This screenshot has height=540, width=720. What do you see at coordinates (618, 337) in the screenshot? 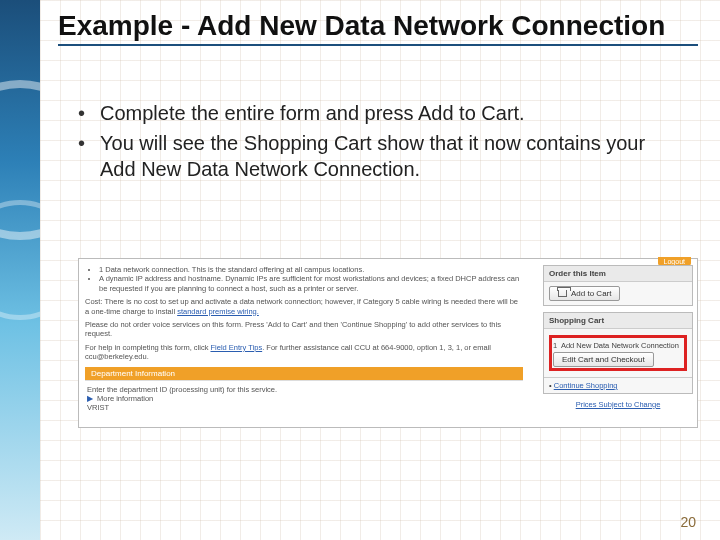
I see `screenshot-right-column: Order this Item Add to Cart Shopping Car…` at bounding box center [618, 337].